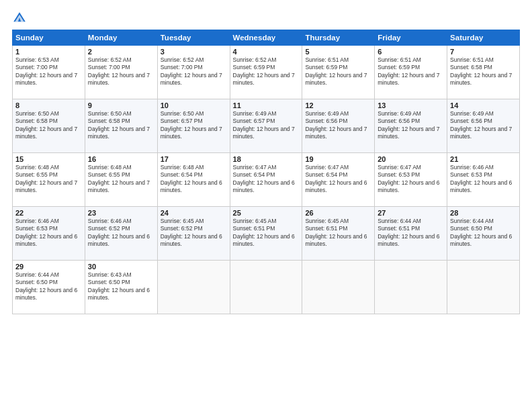 This screenshot has width=532, height=411. I want to click on day-number: 7, so click(484, 52).